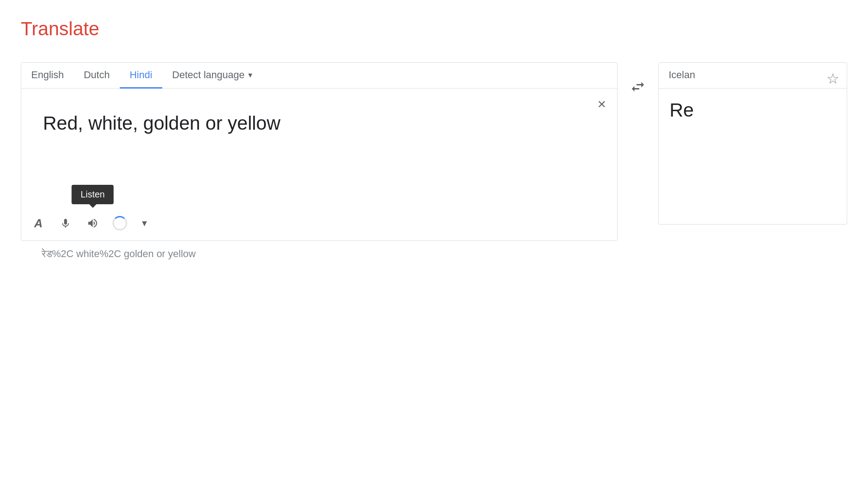 The image size is (868, 488). I want to click on middle-section, so click(638, 164).